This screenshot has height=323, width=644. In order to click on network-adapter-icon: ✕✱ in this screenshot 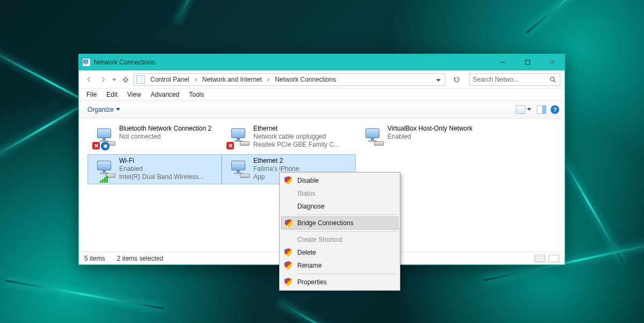, I will do `click(105, 138)`.